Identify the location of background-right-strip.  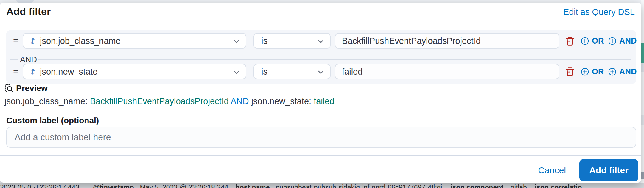
(643, 94).